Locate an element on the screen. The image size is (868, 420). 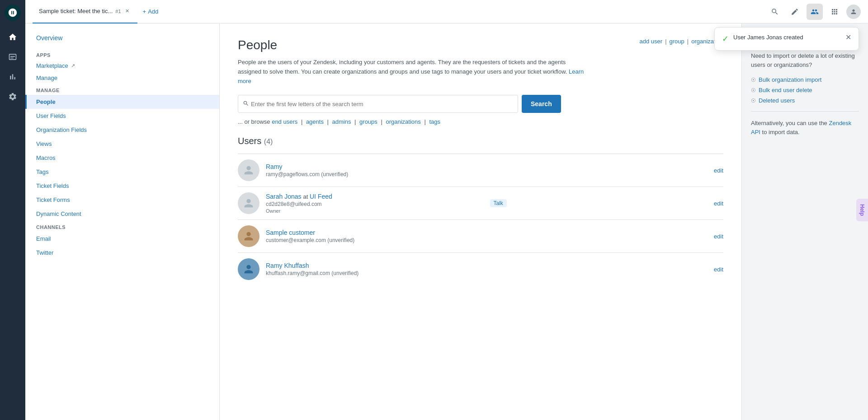
user-name-link: Ramy Khuffash is located at coordinates (288, 266).